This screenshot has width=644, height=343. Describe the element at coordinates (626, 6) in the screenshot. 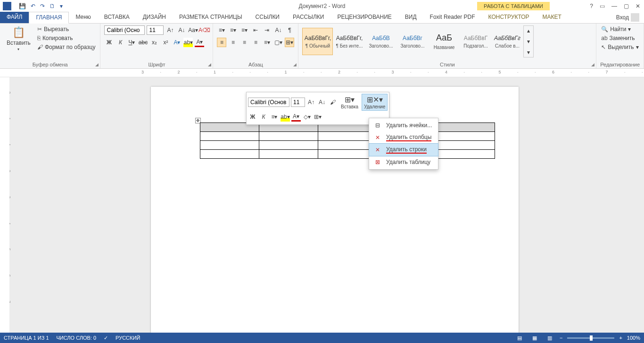

I see `maximize-icon: ▢` at that location.